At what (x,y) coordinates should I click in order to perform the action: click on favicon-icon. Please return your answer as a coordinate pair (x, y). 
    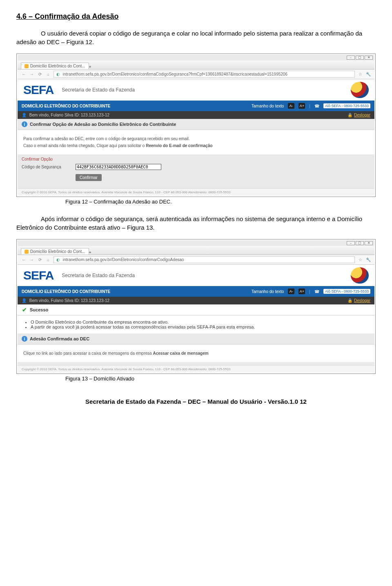
    Looking at the image, I should click on (27, 252).